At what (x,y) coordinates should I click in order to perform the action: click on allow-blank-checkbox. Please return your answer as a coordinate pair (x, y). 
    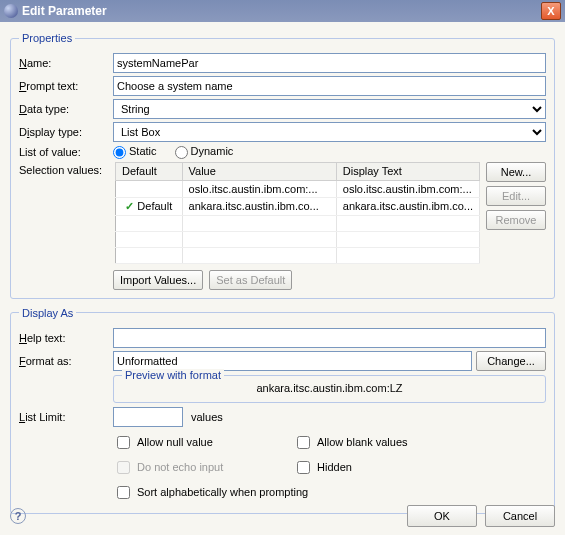
    Looking at the image, I should click on (304, 442).